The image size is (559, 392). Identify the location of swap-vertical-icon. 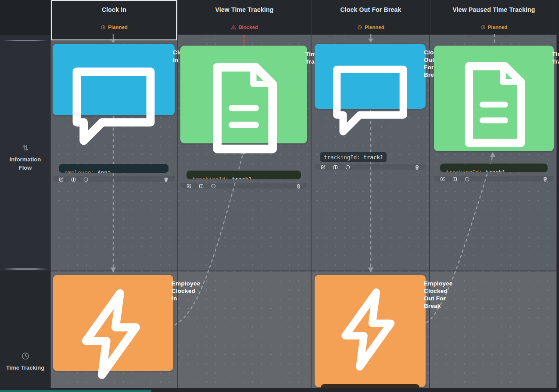
(25, 148).